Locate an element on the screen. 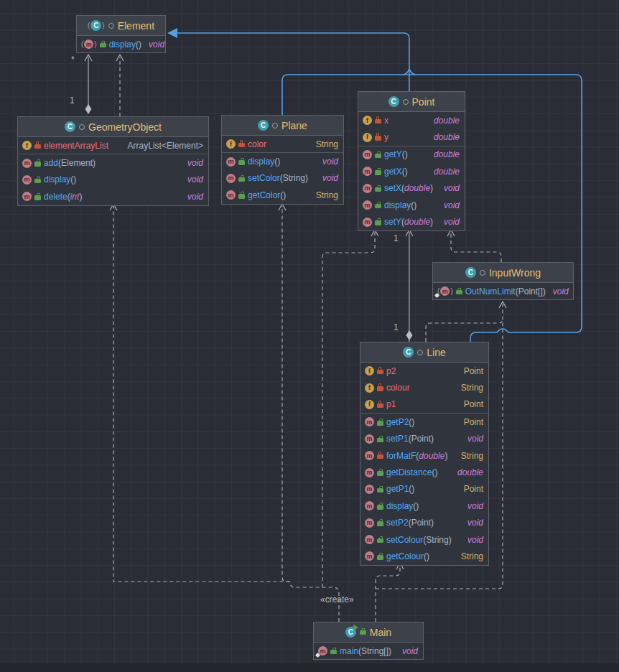  method-signature: getColour() is located at coordinates (408, 556).